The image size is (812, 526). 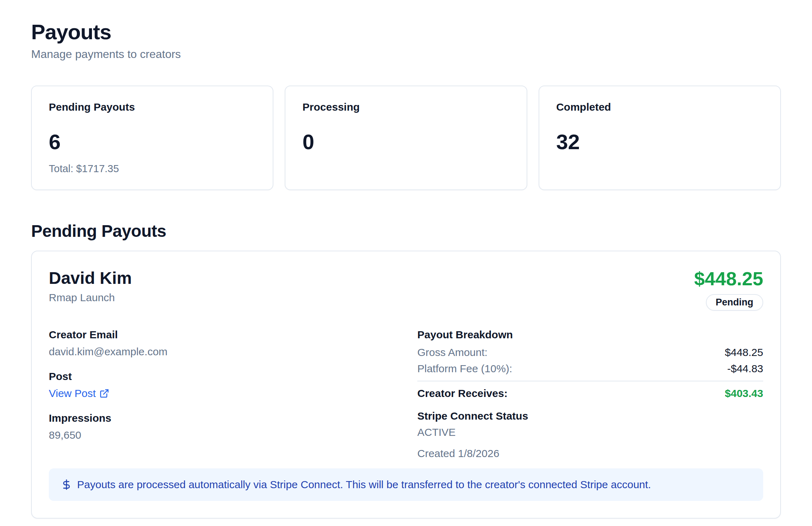 What do you see at coordinates (152, 142) in the screenshot?
I see `stat-value: 6` at bounding box center [152, 142].